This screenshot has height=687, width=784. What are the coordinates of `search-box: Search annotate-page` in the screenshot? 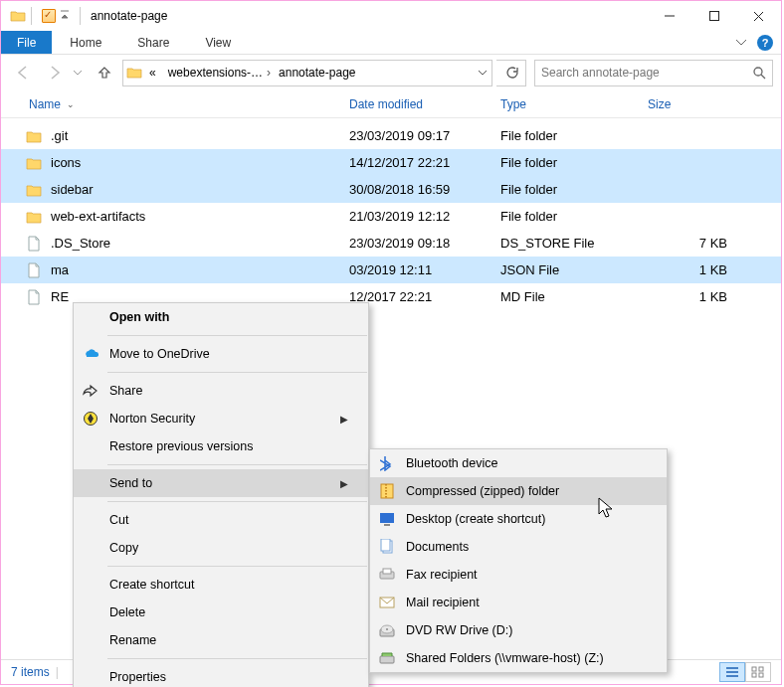 It's located at (654, 74).